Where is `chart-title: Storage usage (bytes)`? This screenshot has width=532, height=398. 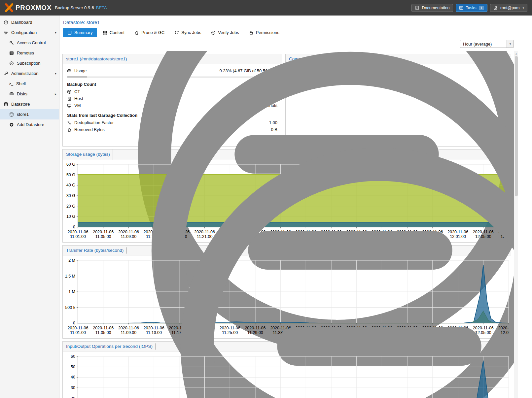 chart-title: Storage usage (bytes) is located at coordinates (88, 154).